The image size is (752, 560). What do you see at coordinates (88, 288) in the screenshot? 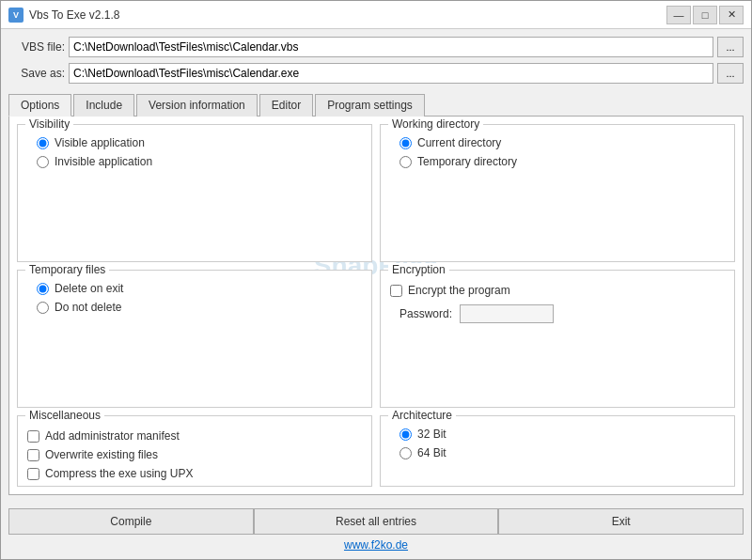
I see `delete-on-exit-label: Delete on exit` at bounding box center [88, 288].